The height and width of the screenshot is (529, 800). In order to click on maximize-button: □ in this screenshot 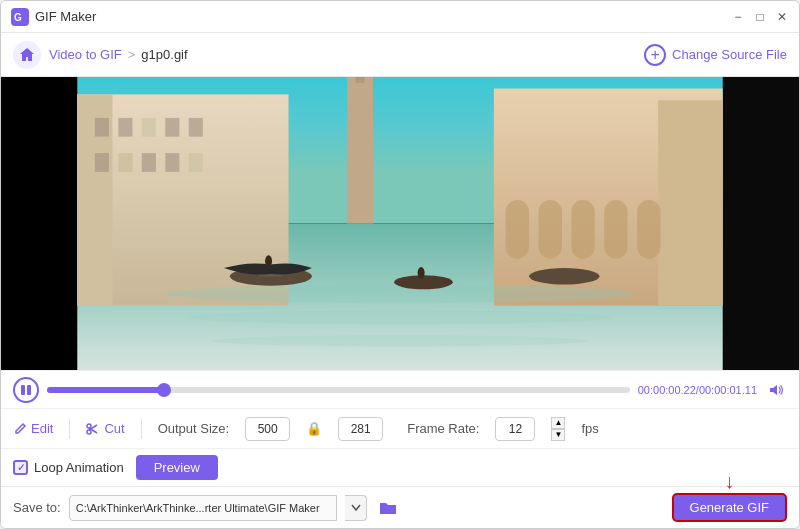, I will do `click(760, 17)`.